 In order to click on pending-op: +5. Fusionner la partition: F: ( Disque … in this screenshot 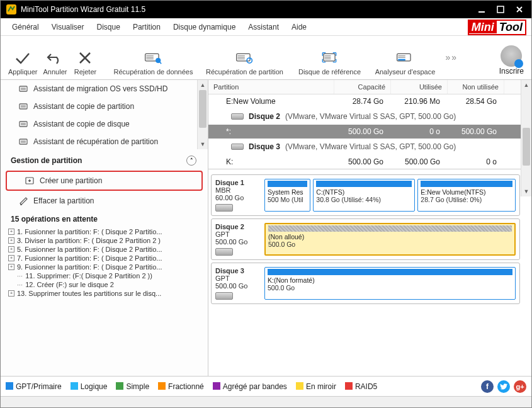, I will do `click(106, 249)`.